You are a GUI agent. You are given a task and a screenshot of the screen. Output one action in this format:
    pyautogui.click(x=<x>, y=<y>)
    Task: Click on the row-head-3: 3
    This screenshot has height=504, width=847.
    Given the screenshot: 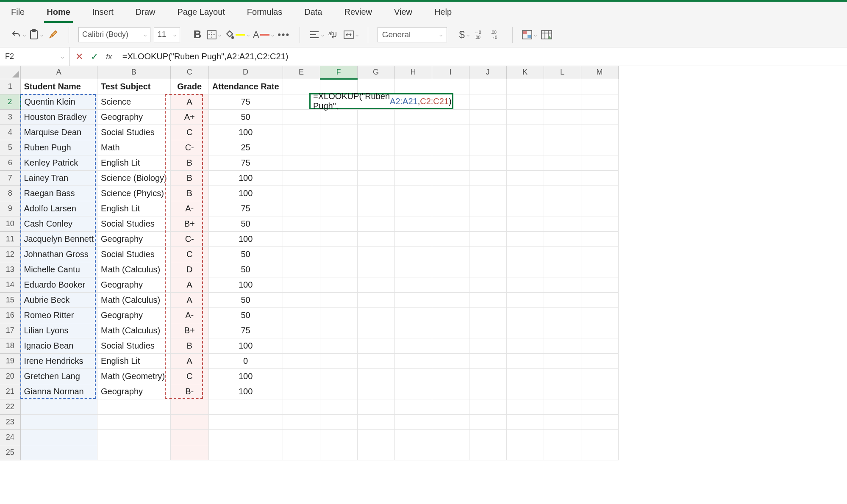 What is the action you would take?
    pyautogui.click(x=10, y=117)
    